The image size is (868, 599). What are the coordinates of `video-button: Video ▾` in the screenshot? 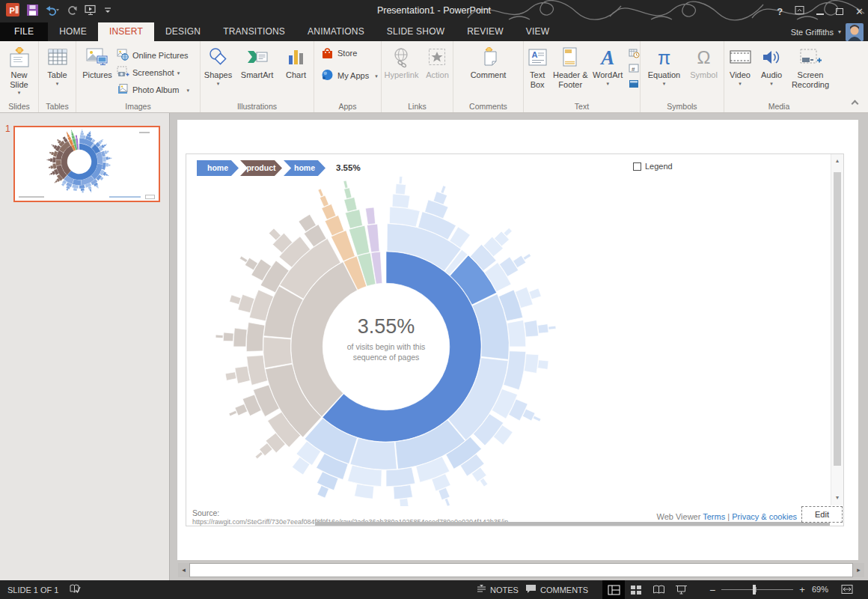 It's located at (740, 66).